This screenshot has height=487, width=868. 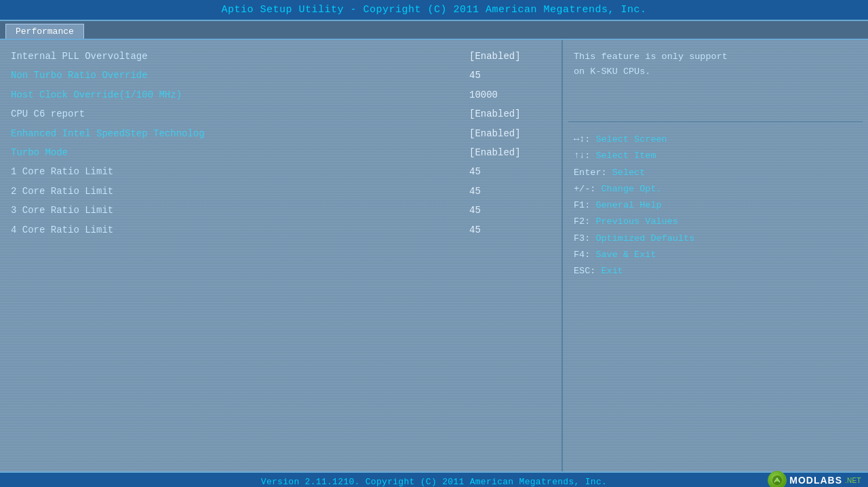 I want to click on menu-item: 1 Core Ratio Limit45, so click(x=281, y=172).